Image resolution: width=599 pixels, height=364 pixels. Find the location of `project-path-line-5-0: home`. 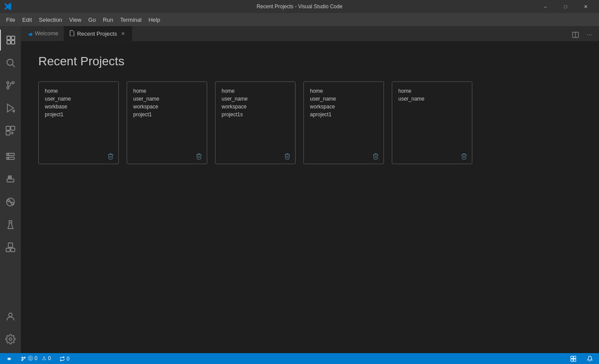

project-path-line-5-0: home is located at coordinates (432, 91).